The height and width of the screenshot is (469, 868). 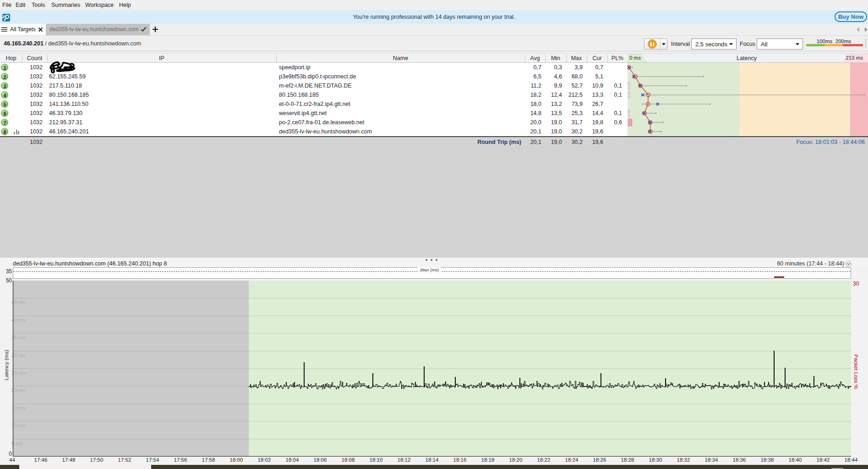 I want to click on svg-text: 20 ms, so click(x=19, y=390).